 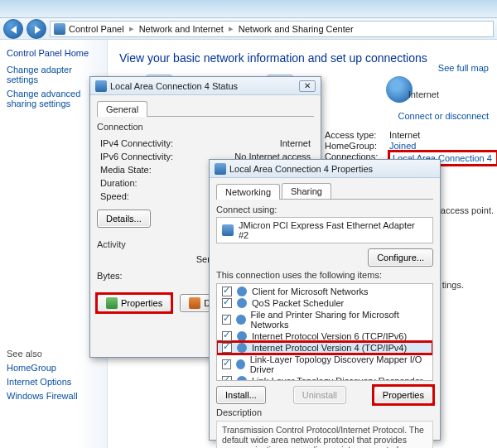 I want to click on list-item: Link-Layer Topology Discovery Mapper I/O…, so click(x=325, y=364).